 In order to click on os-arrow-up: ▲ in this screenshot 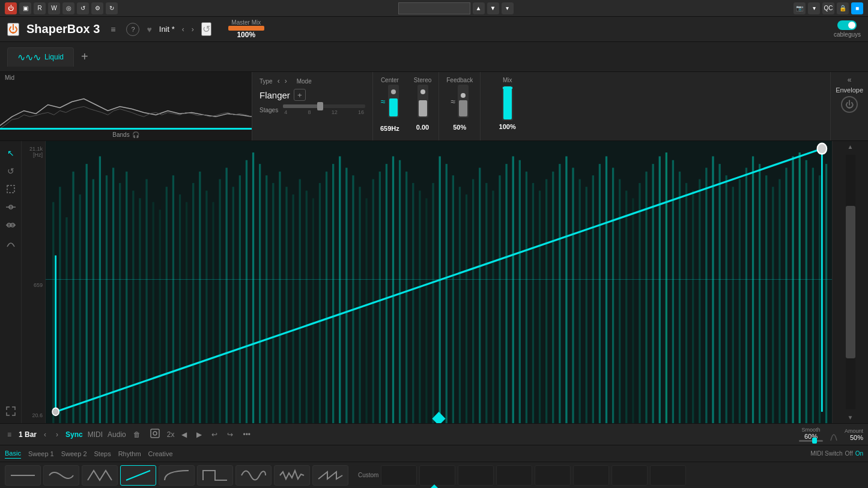, I will do `click(479, 8)`.